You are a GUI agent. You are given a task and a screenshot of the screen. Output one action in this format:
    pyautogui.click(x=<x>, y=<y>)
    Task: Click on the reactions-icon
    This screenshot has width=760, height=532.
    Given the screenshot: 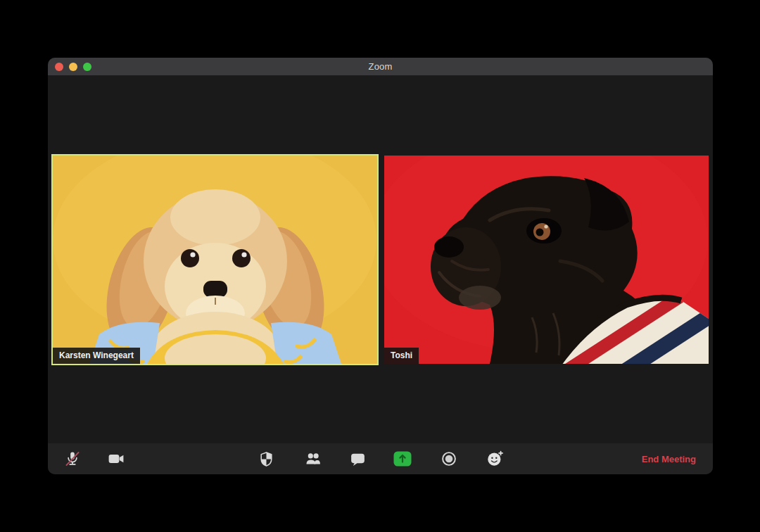 What is the action you would take?
    pyautogui.click(x=495, y=459)
    